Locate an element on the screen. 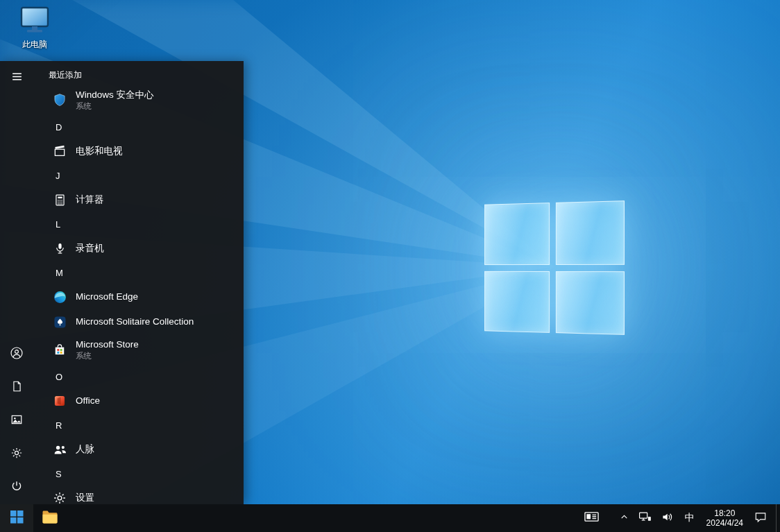  letter-header-r: R is located at coordinates (139, 425).